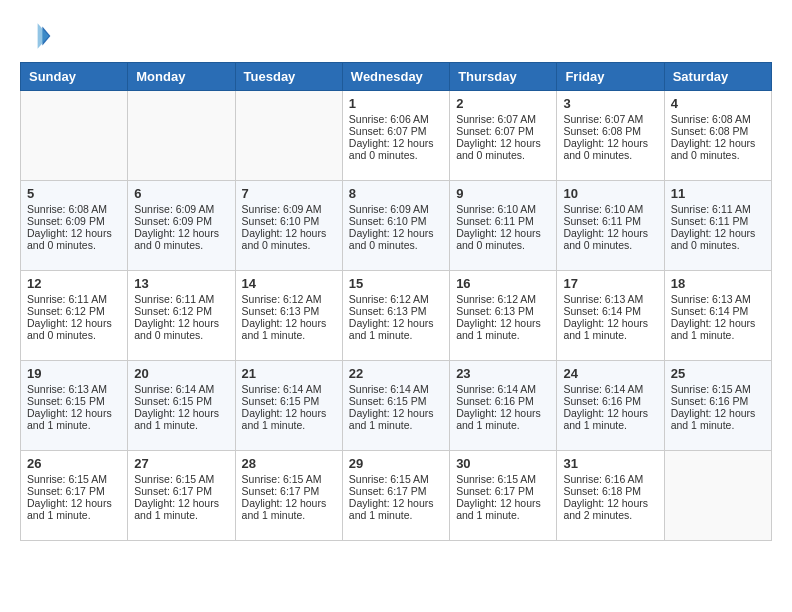  Describe the element at coordinates (74, 374) in the screenshot. I see `day-number: 19` at that location.